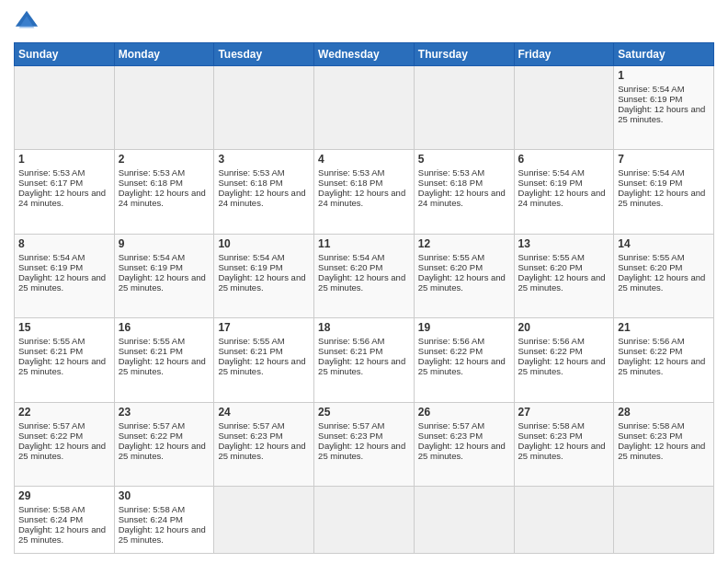 Image resolution: width=728 pixels, height=563 pixels. Describe the element at coordinates (51, 182) in the screenshot. I see `sunset-text: Sunset: 6:17 PM` at that location.